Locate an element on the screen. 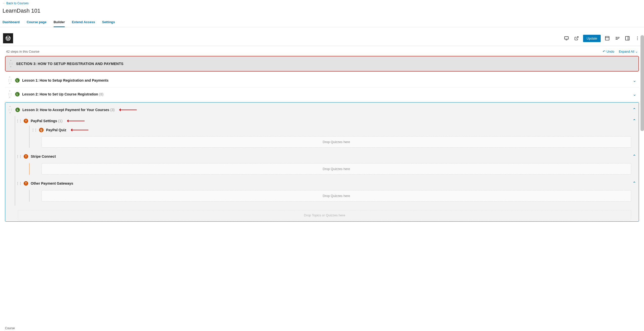  course-title: LearnDash 101 is located at coordinates (322, 12).